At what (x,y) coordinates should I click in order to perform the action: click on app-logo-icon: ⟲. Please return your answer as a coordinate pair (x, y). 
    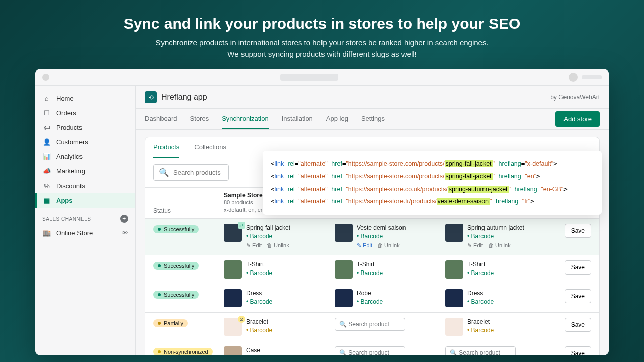
    Looking at the image, I should click on (151, 97).